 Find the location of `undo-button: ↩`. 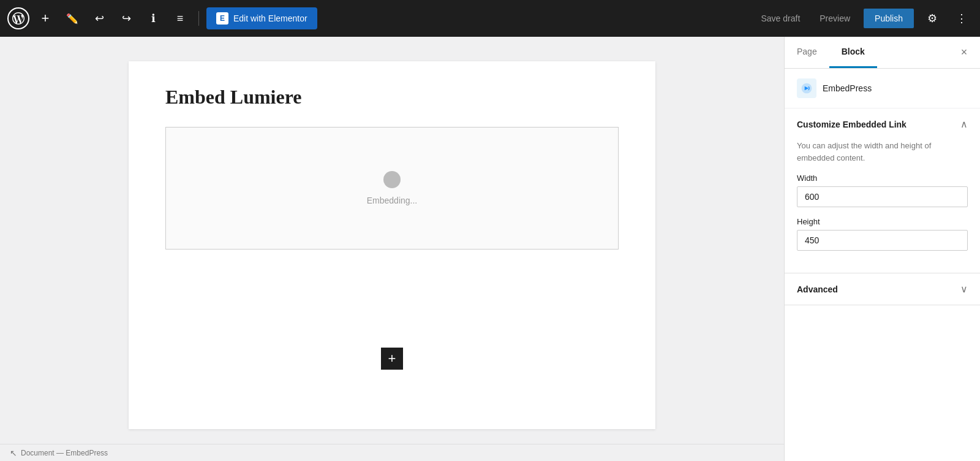

undo-button: ↩ is located at coordinates (99, 18).